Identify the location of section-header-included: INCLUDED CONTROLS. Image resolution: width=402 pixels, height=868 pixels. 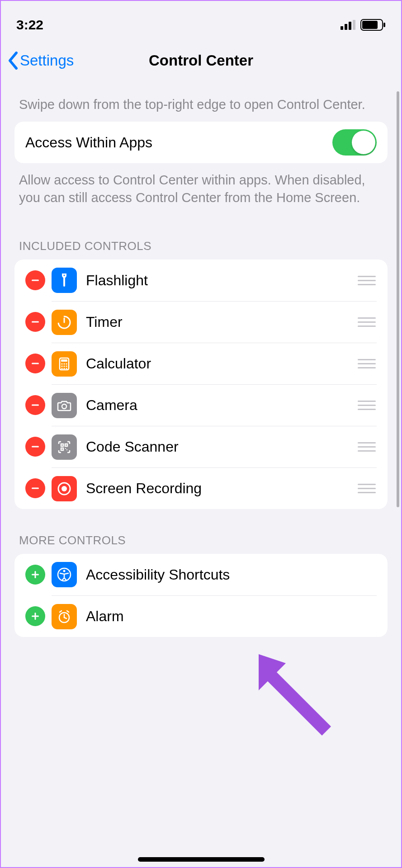
(201, 237).